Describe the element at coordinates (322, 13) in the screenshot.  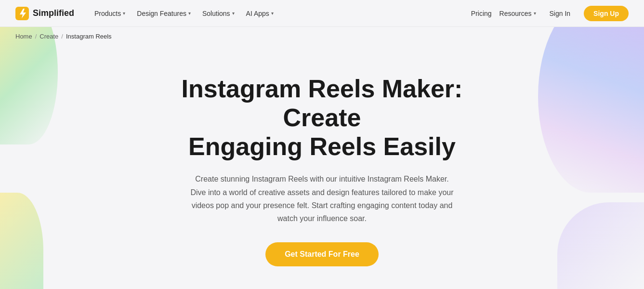
I see `navbar: Simplified Products ▾ Design Features ▾ …` at that location.